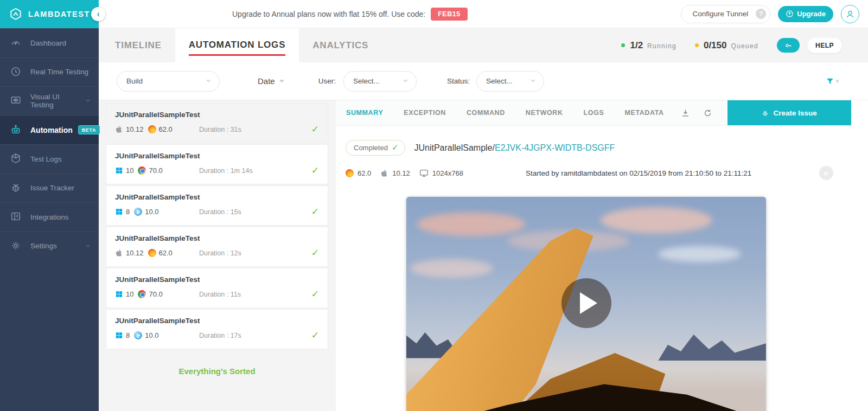 Image resolution: width=868 pixels, height=411 pixels. What do you see at coordinates (49, 72) in the screenshot?
I see `sidebar-item-real-time-testing: Real Time Testing` at bounding box center [49, 72].